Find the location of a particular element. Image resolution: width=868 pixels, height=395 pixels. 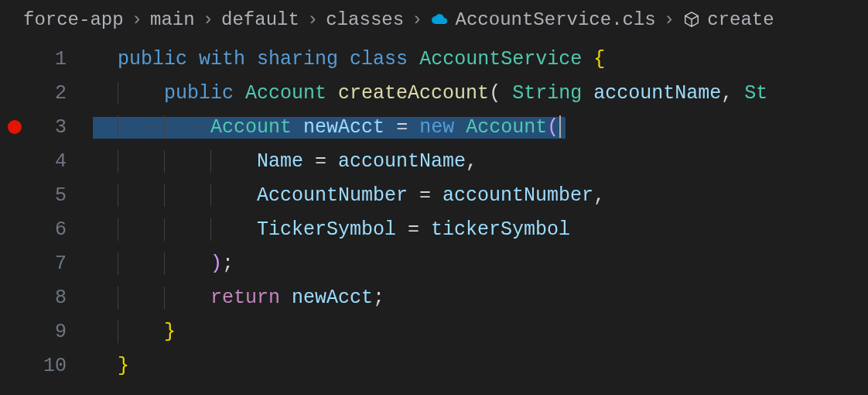

code-content: Name = accountName, is located at coordinates (480, 161).